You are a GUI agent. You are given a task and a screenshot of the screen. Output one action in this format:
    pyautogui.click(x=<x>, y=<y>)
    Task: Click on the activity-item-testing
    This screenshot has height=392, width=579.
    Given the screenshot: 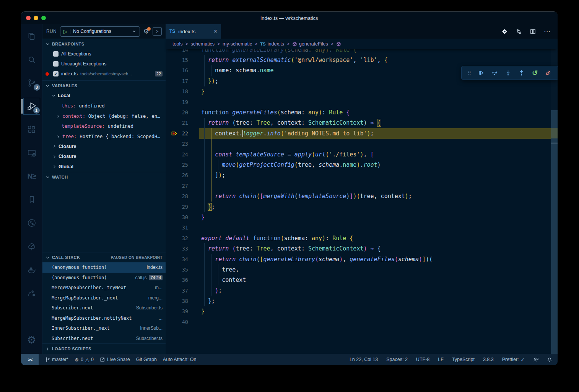 What is the action you would take?
    pyautogui.click(x=32, y=246)
    